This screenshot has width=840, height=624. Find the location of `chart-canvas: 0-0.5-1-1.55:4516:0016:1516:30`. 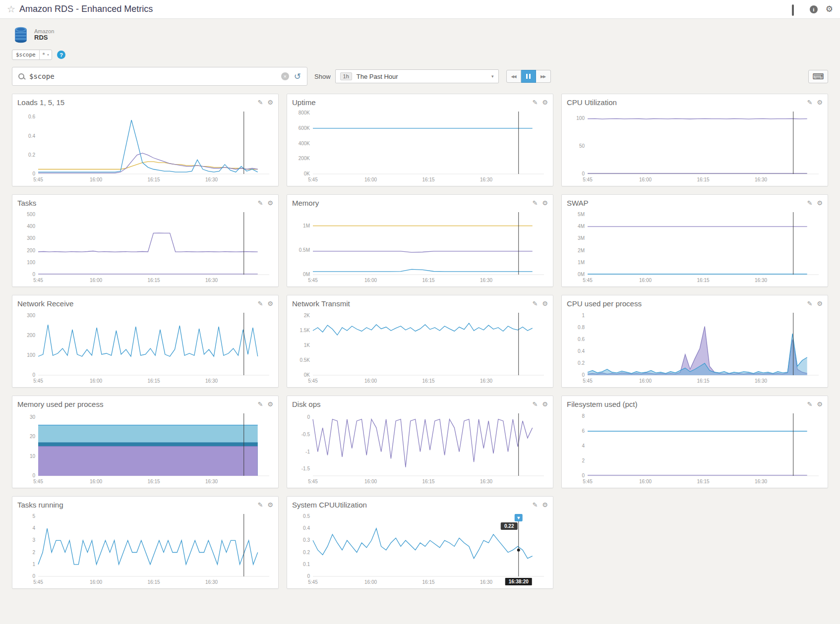

chart-canvas: 0-0.5-1-1.55:4516:0016:1516:30 is located at coordinates (420, 448).